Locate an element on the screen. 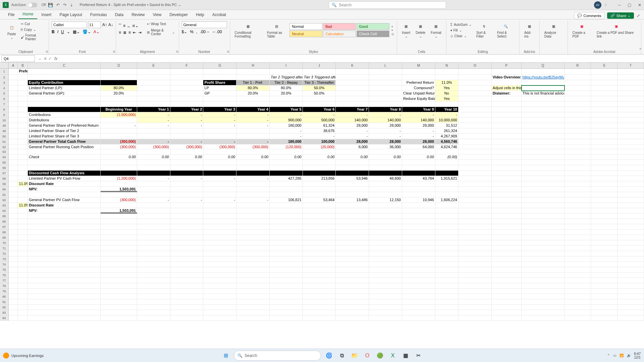 The height and width of the screenshot is (362, 644). cell: Preferred Return is located at coordinates (419, 83).